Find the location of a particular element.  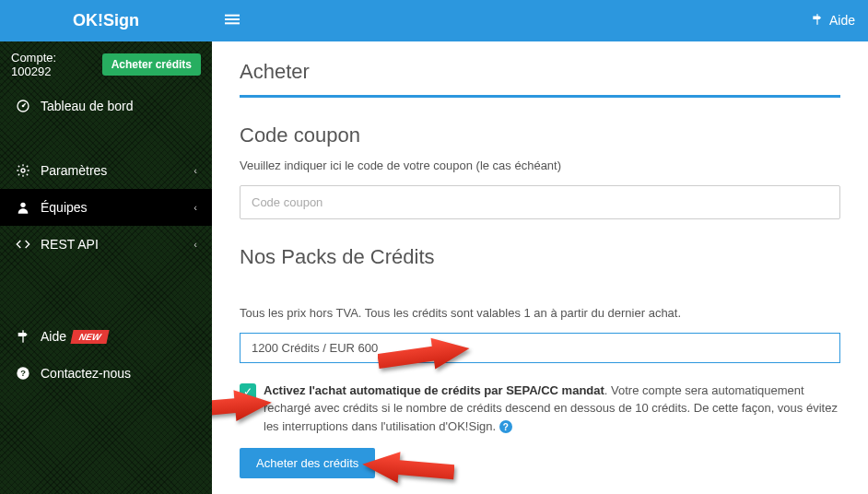

pack-select: 1200 Crédits / EUR 600 is located at coordinates (540, 348).